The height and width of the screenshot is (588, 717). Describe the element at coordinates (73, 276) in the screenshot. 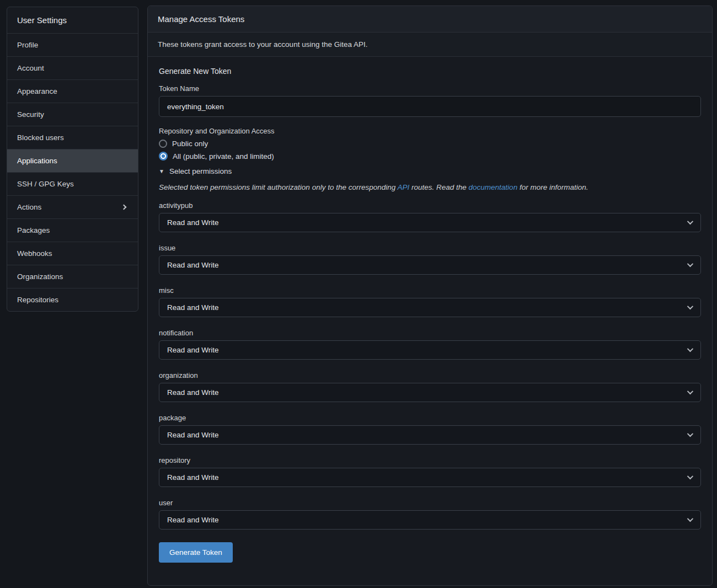

I see `sidebar-item-organizations: Organizations` at that location.